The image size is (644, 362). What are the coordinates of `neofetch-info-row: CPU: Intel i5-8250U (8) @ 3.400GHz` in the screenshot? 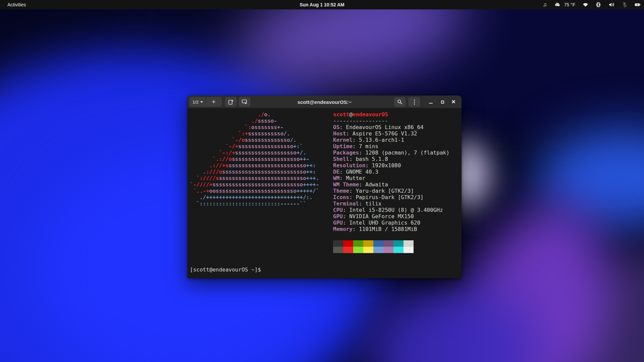 It's located at (391, 210).